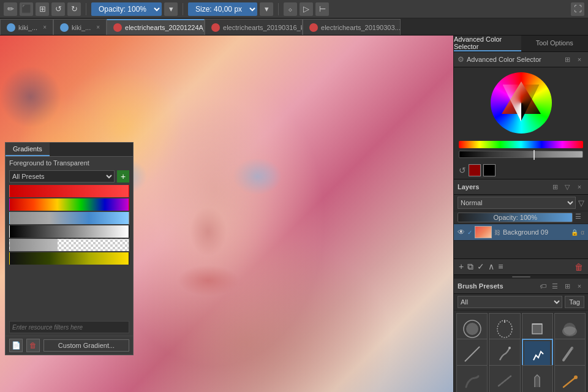 The image size is (588, 392). Describe the element at coordinates (28, 149) in the screenshot. I see `gradients-tab: Gradients` at that location.